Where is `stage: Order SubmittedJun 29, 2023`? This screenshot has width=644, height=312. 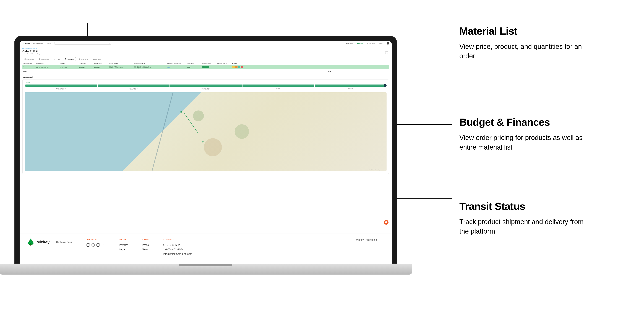
stage: Order SubmittedJun 29, 2023 is located at coordinates (61, 89).